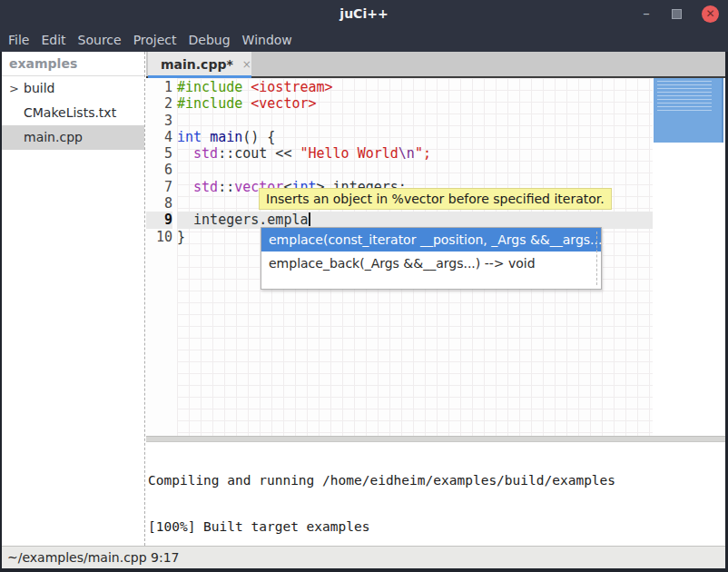 Image resolution: width=728 pixels, height=572 pixels. I want to click on token: <iostream>, so click(291, 87).